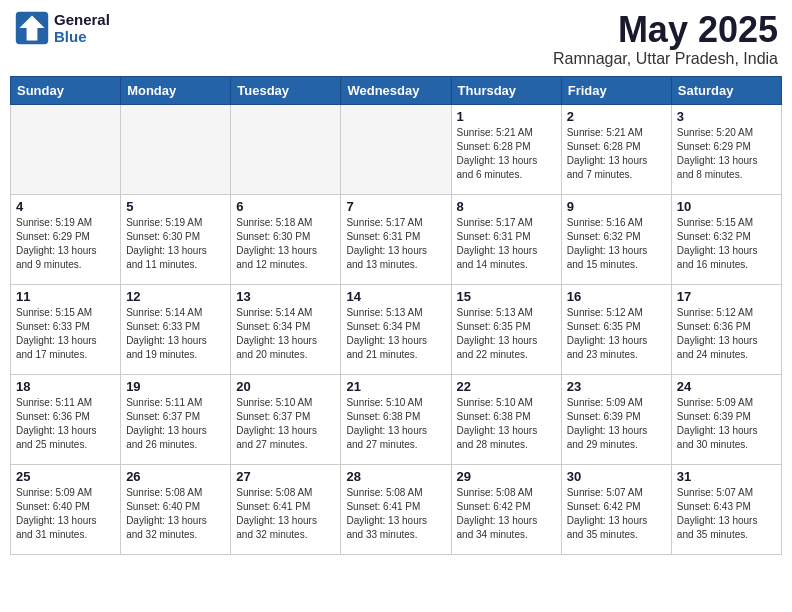 This screenshot has width=792, height=612. What do you see at coordinates (396, 329) in the screenshot?
I see `calendar-day-cell: 14Sunrise: 5:13 AM Sunset: 6:34 PM Dayli…` at bounding box center [396, 329].